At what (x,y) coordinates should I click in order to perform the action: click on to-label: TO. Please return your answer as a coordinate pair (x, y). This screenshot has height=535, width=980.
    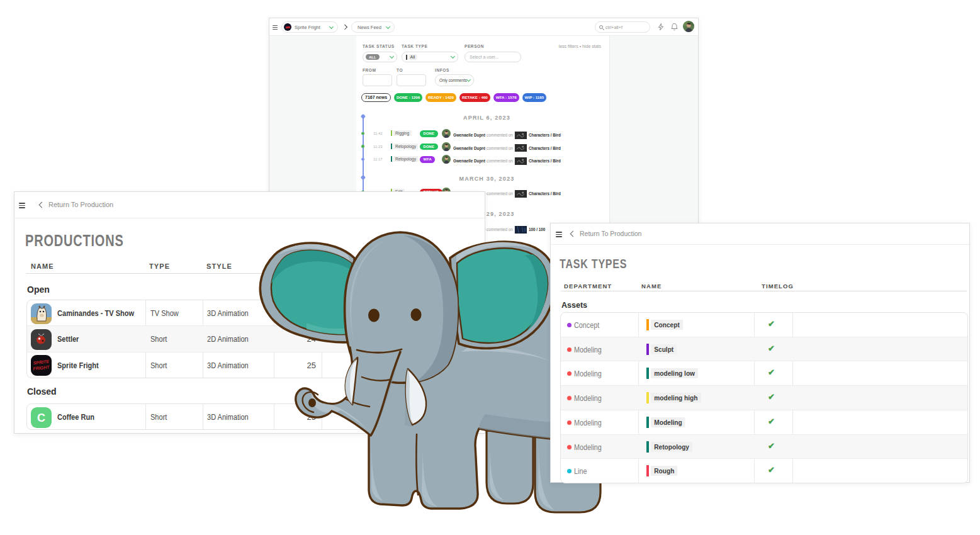
    Looking at the image, I should click on (400, 70).